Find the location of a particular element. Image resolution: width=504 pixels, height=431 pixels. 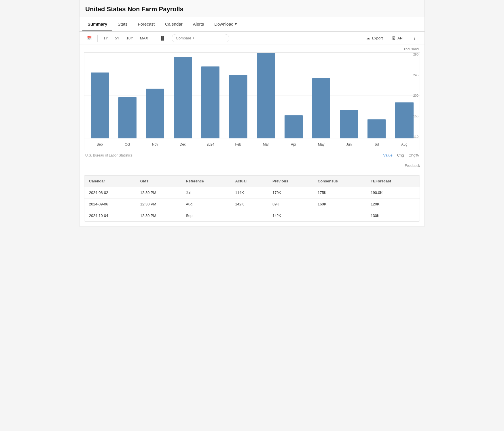

col-reference: Reference is located at coordinates (206, 181).